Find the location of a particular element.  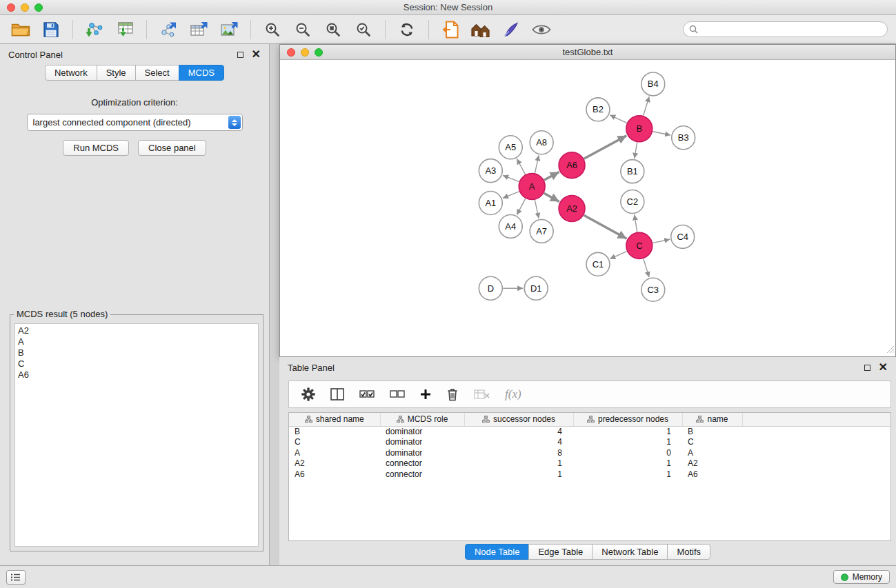

home-button is located at coordinates (481, 30).